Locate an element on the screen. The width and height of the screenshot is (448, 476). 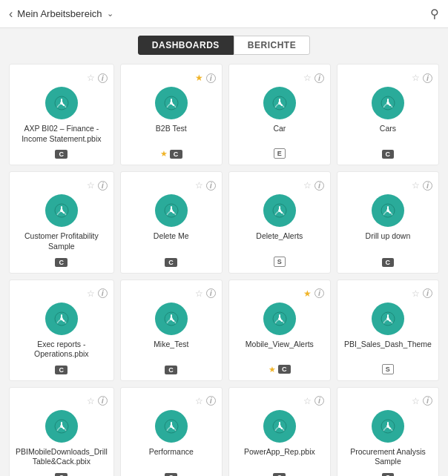
card-5: ☆i Customer Profitability SampleC is located at coordinates (62, 222).